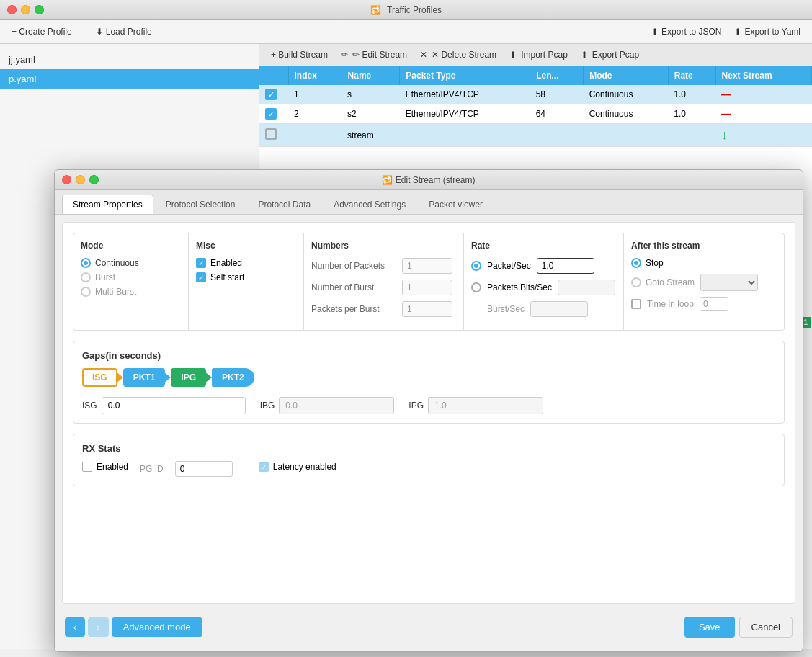  What do you see at coordinates (455, 205) in the screenshot?
I see `tab-packet-viewer: Packet viewer` at bounding box center [455, 205].